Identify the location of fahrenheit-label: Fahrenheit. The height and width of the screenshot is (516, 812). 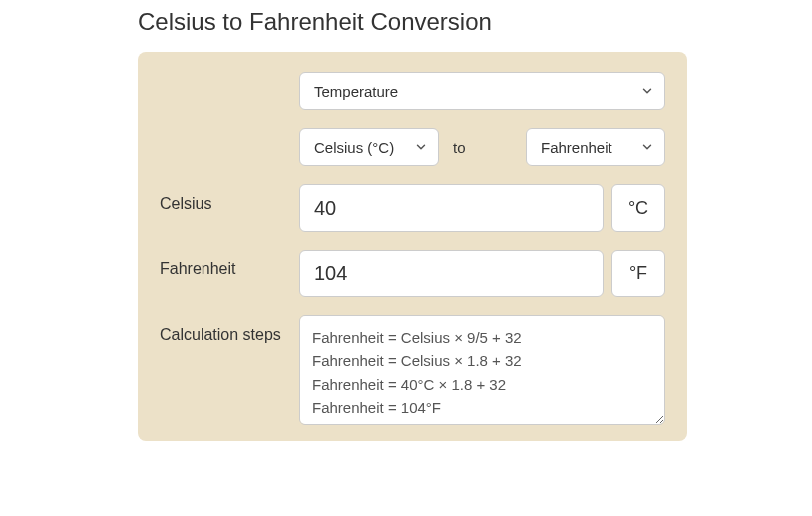
(229, 265).